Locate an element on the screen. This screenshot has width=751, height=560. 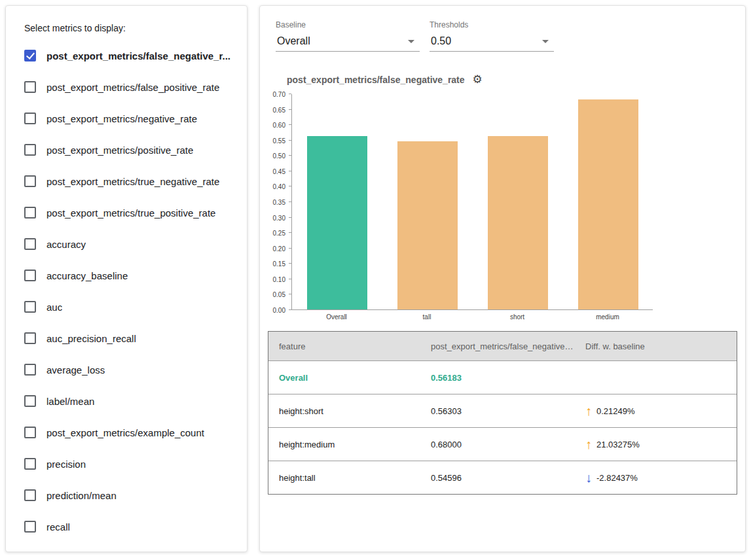
metric-label: average_loss is located at coordinates (76, 370).